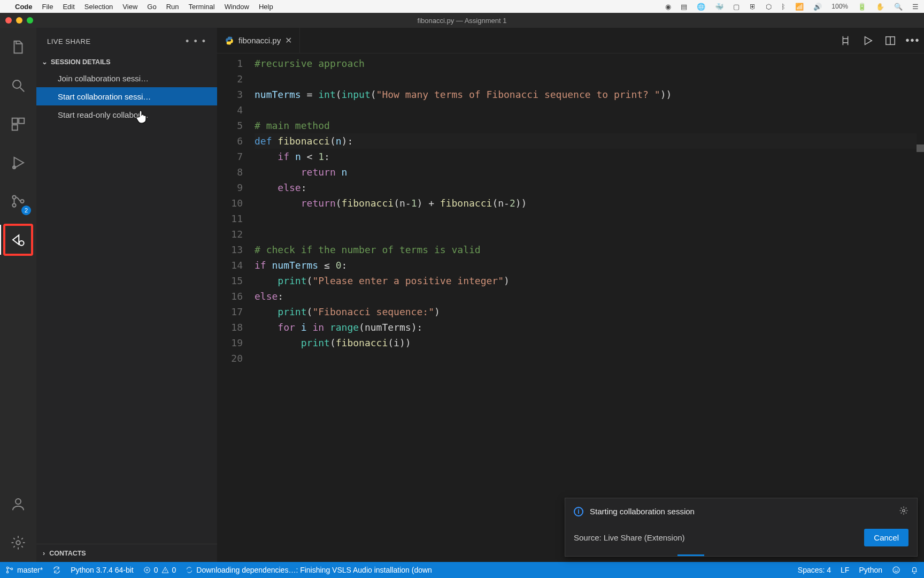  Describe the element at coordinates (845, 41) in the screenshot. I see `editor-action-compare` at that location.